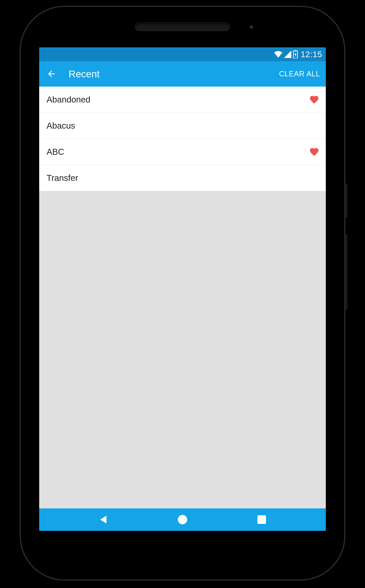 The image size is (365, 588). Describe the element at coordinates (182, 74) in the screenshot. I see `app-bar: Recent CLEAR ALL` at that location.